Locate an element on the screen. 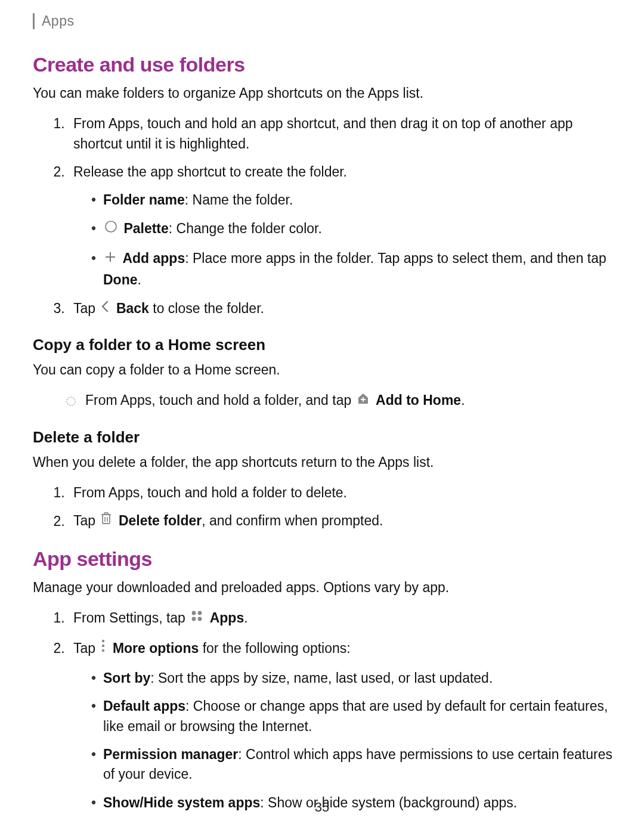 The width and height of the screenshot is (644, 833). label-back: Back is located at coordinates (132, 308).